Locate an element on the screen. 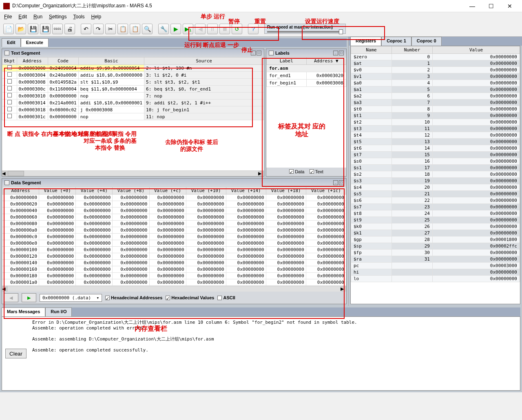 This screenshot has height=420, width=522. th-data: Value (+c) is located at coordinates (168, 191).